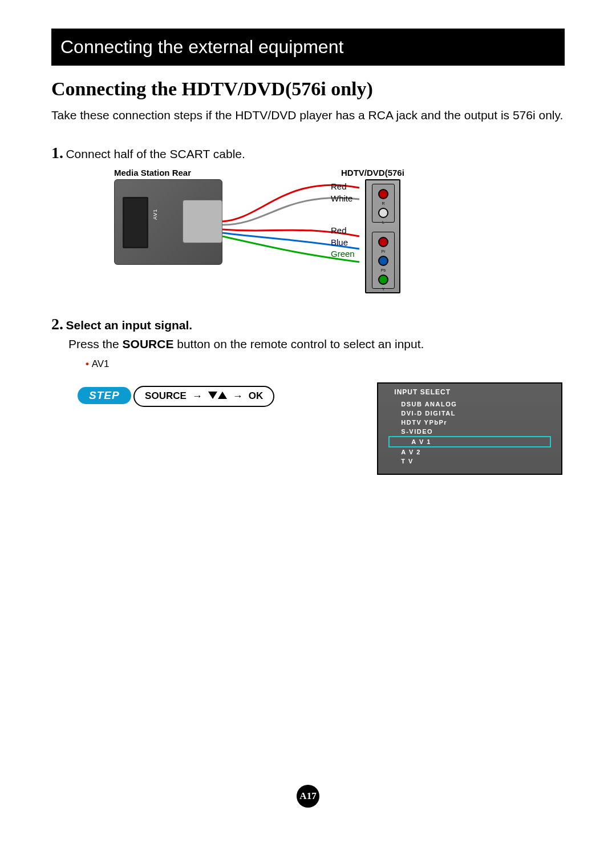  What do you see at coordinates (100, 364) in the screenshot?
I see `bullet-av1: AV1` at bounding box center [100, 364].